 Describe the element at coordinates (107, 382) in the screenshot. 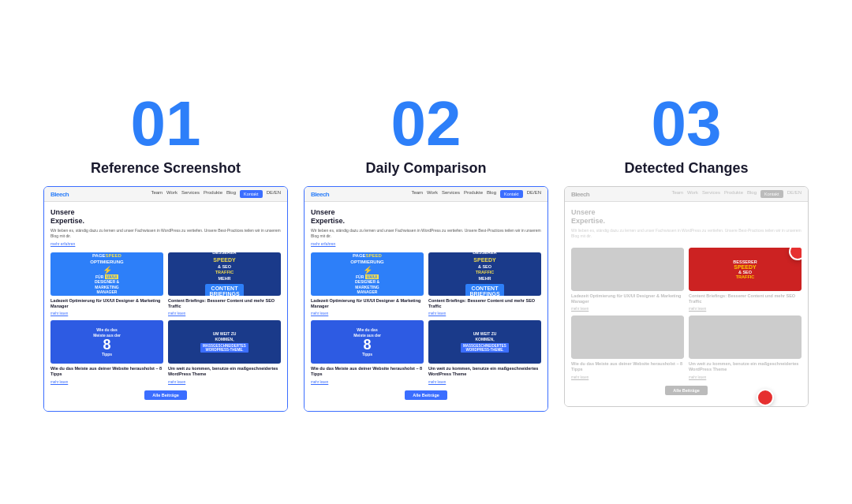

I see `card-link-01-3: mehr lesen` at that location.